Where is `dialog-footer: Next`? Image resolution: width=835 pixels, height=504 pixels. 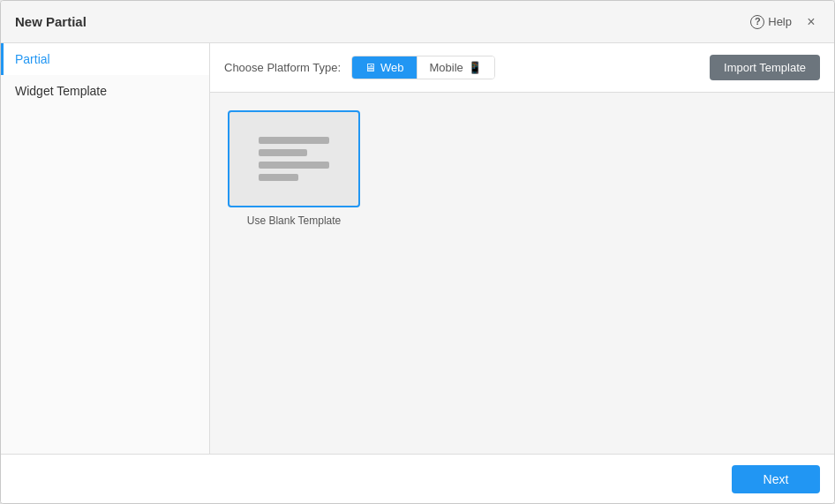 dialog-footer: Next is located at coordinates (418, 478).